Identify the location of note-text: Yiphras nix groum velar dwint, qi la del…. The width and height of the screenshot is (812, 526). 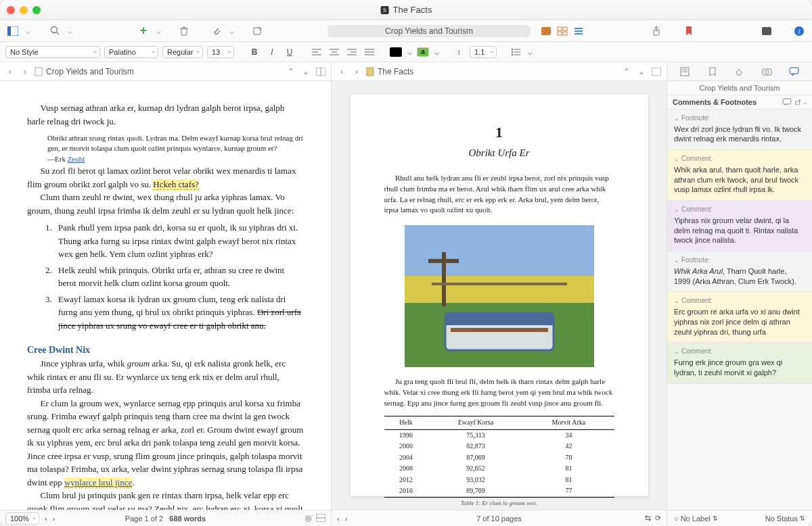
(740, 231).